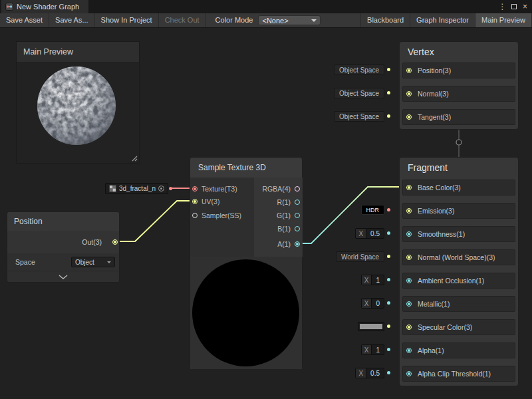 The image size is (532, 399). What do you see at coordinates (78, 52) in the screenshot?
I see `main-preview-title: Main Preview` at bounding box center [78, 52].